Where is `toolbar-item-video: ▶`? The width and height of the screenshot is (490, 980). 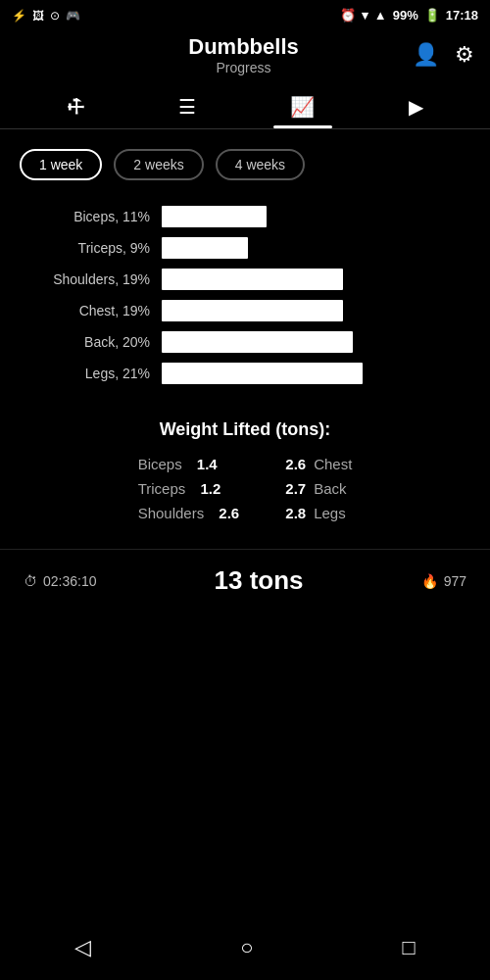
toolbar-item-video: ▶ is located at coordinates (416, 112).